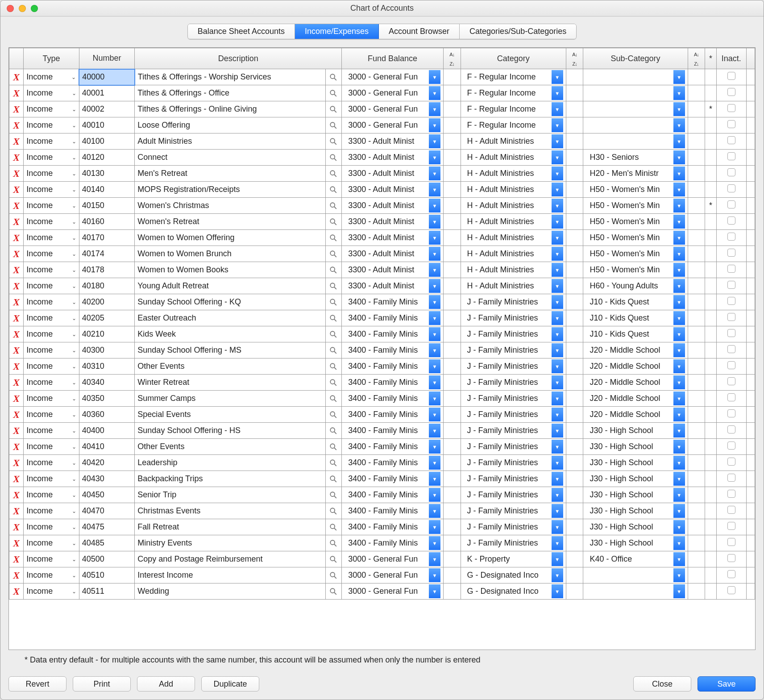  I want to click on close-button: Close, so click(662, 684).